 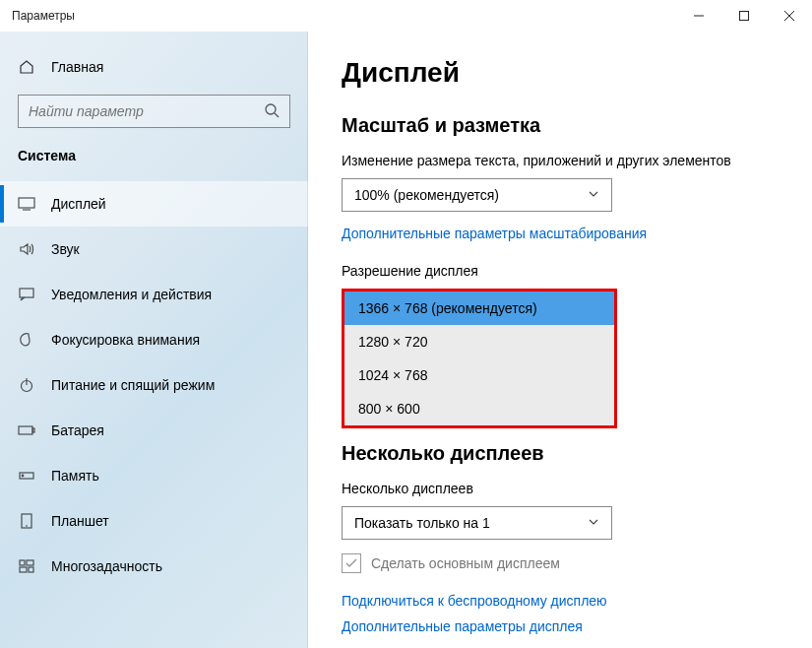 What do you see at coordinates (744, 16) in the screenshot?
I see `maximize-button` at bounding box center [744, 16].